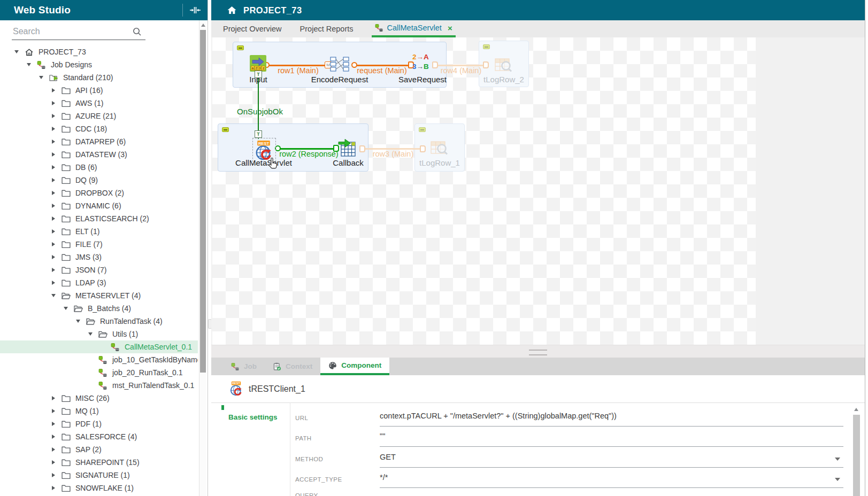 The image size is (868, 496). I want to click on link-label-row4: row4 (Main), so click(461, 71).